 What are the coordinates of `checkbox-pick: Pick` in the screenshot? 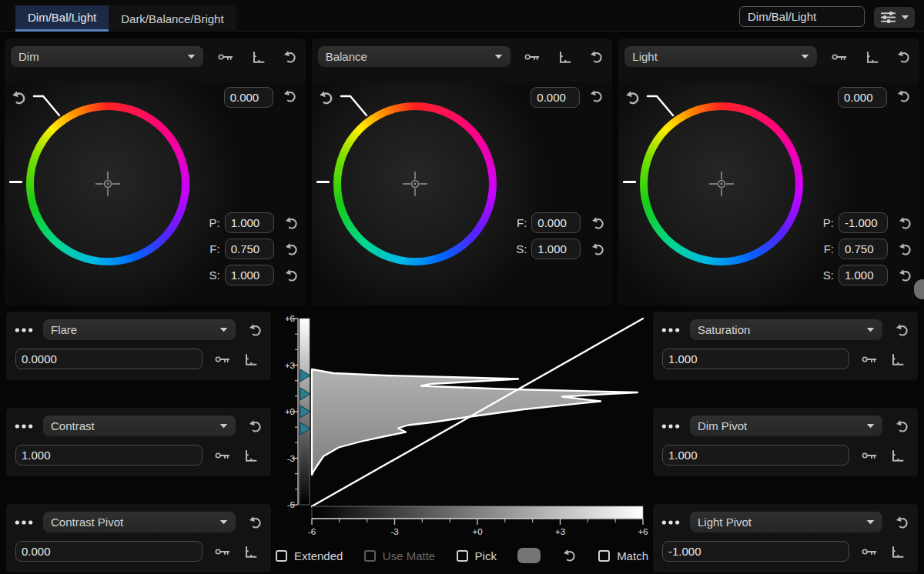 It's located at (477, 556).